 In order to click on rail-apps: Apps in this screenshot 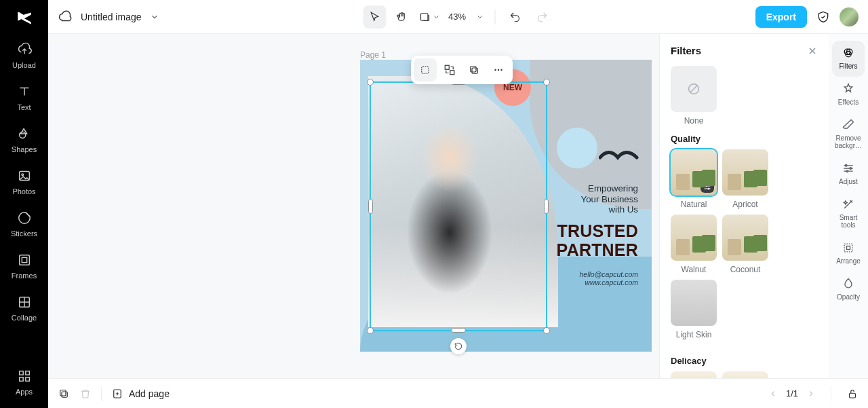, I will do `click(24, 382)`.